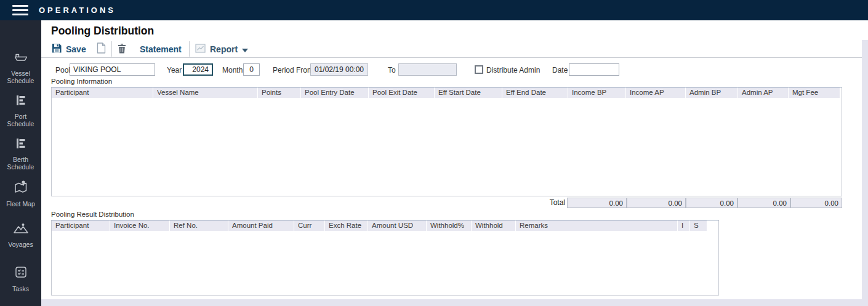 This screenshot has height=306, width=868. Describe the element at coordinates (479, 70) in the screenshot. I see `distribute-admin-checkbox` at that location.